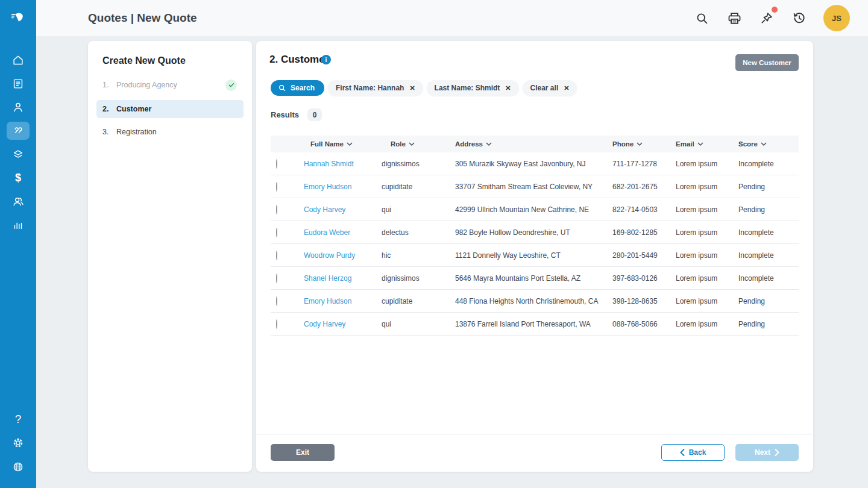 This screenshot has height=488, width=868. Describe the element at coordinates (18, 84) in the screenshot. I see `sidebar-item-documents` at that location.